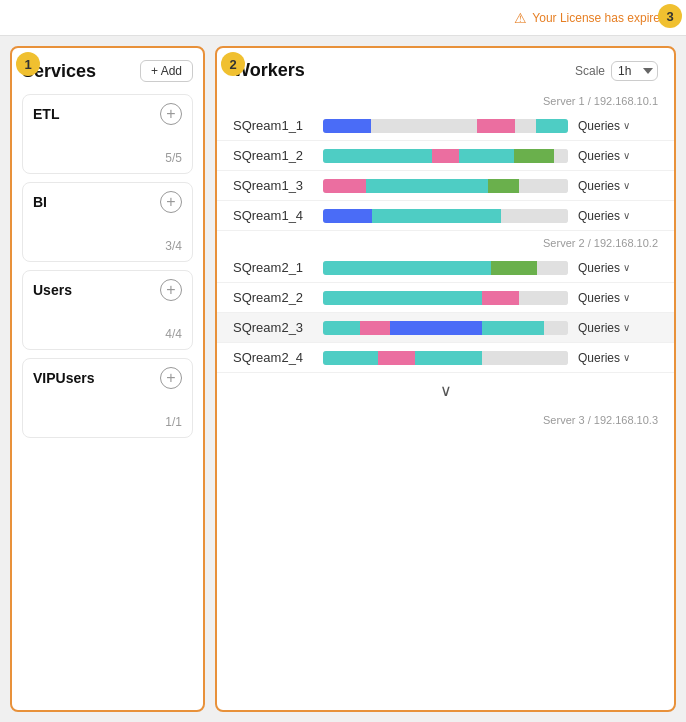  Describe the element at coordinates (166, 71) in the screenshot. I see `add-service-button: + Add` at that location.